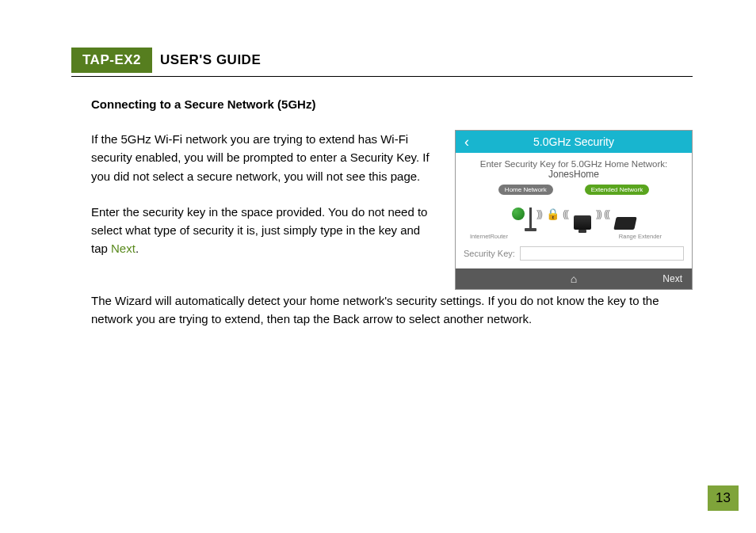 Image resolution: width=756 pixels, height=533 pixels. Describe the element at coordinates (382, 60) in the screenshot. I see `doc-header: TAP-EX2 USER'S GUIDE` at that location.